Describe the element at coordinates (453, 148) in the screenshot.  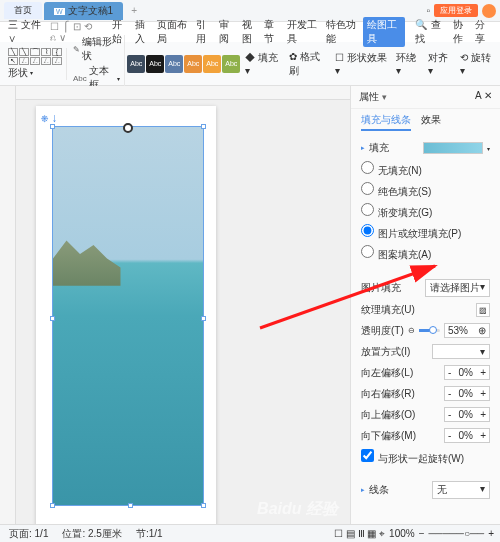
I see `fill-swatch` at that location.